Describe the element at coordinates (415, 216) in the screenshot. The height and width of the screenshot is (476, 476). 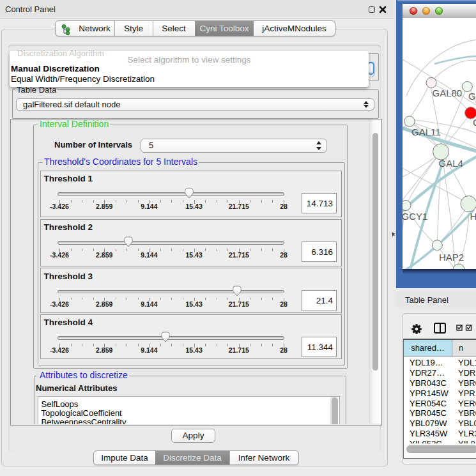
I see `svg-text: GCY1` at that location.